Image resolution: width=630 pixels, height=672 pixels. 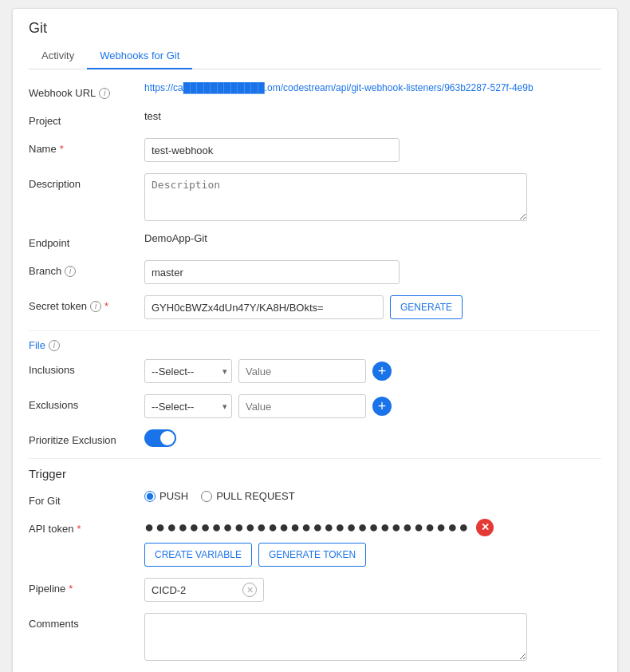 What do you see at coordinates (315, 272) in the screenshot?
I see `branch-row: Branch i` at bounding box center [315, 272].